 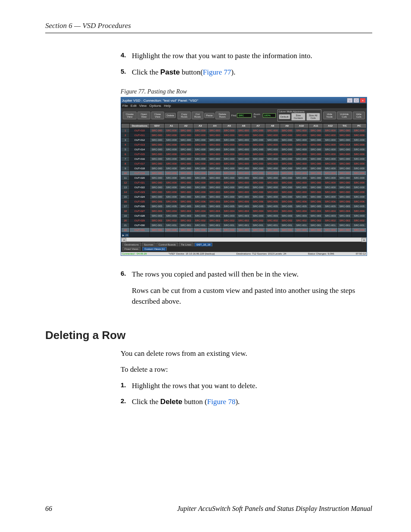 What do you see at coordinates (244, 211) in the screenshot?
I see `table-row: 18OUT-027SRC-004SRC-004SRC-004SRC-004SRC…` at bounding box center [244, 211].